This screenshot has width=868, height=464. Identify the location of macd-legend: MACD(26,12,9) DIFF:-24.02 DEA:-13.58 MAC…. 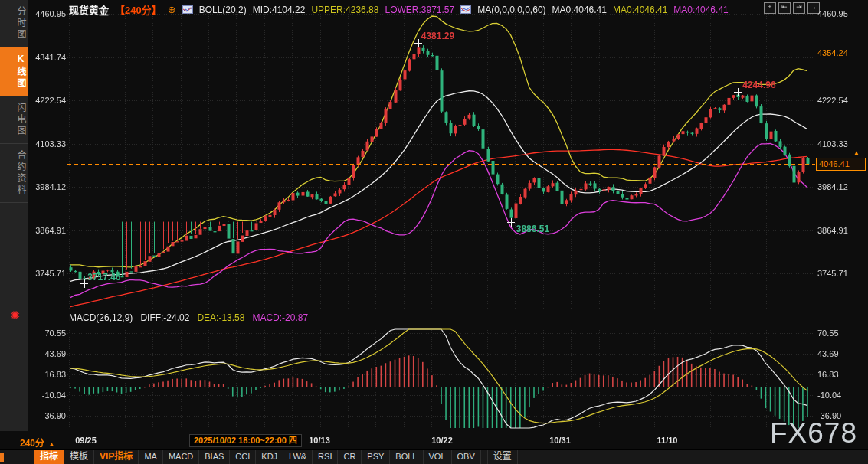
(188, 318).